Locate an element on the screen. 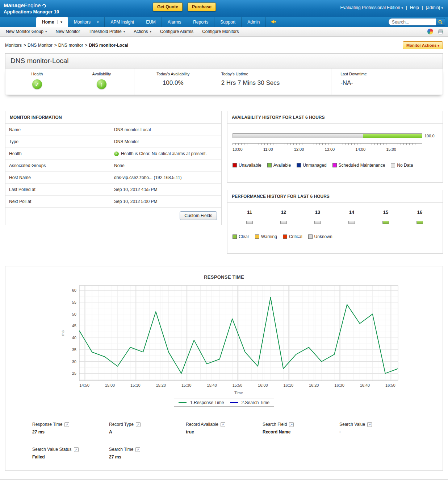 This screenshot has height=482, width=448. monitor-info-label: Name is located at coordinates (60, 130).